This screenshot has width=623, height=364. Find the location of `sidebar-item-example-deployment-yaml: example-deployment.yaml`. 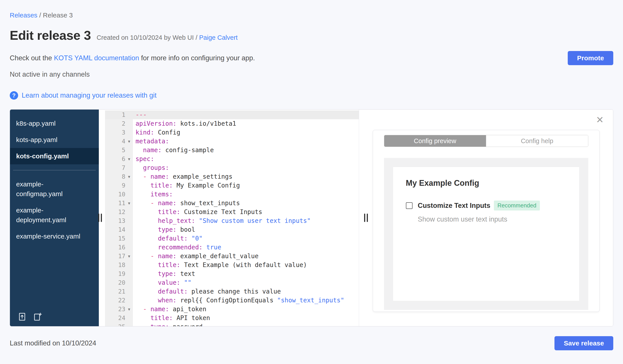

sidebar-item-example-deployment-yaml: example-deployment.yaml is located at coordinates (54, 215).